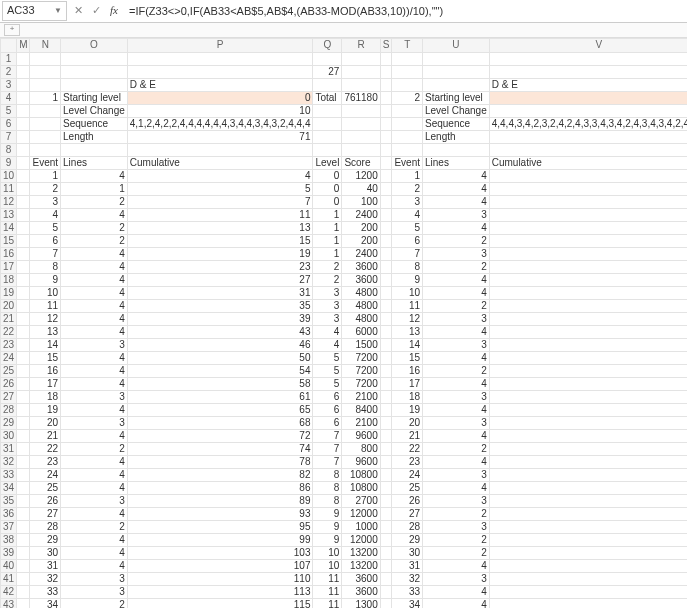 The image size is (687, 608). Describe the element at coordinates (408, 358) in the screenshot. I see `cell-T24: 15` at that location.